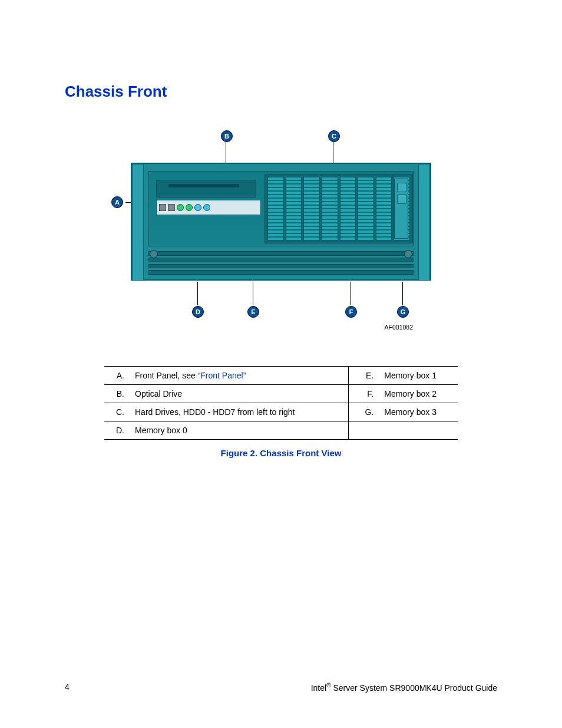  What do you see at coordinates (319, 688) in the screenshot?
I see `footer-brand: Intel` at bounding box center [319, 688].